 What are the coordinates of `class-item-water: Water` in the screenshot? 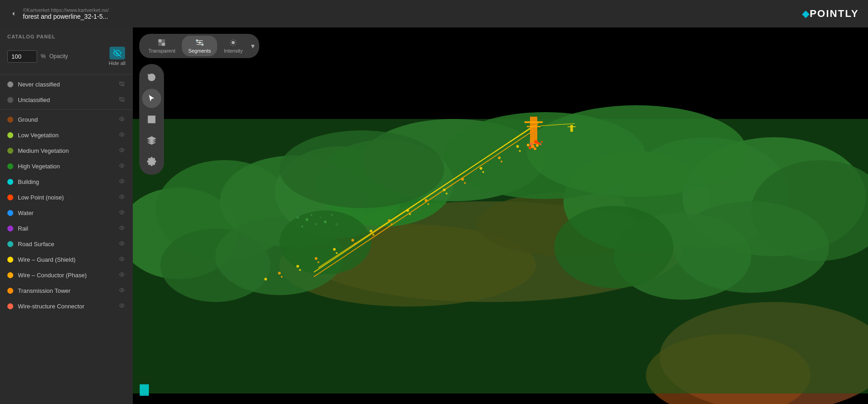 It's located at (66, 213).